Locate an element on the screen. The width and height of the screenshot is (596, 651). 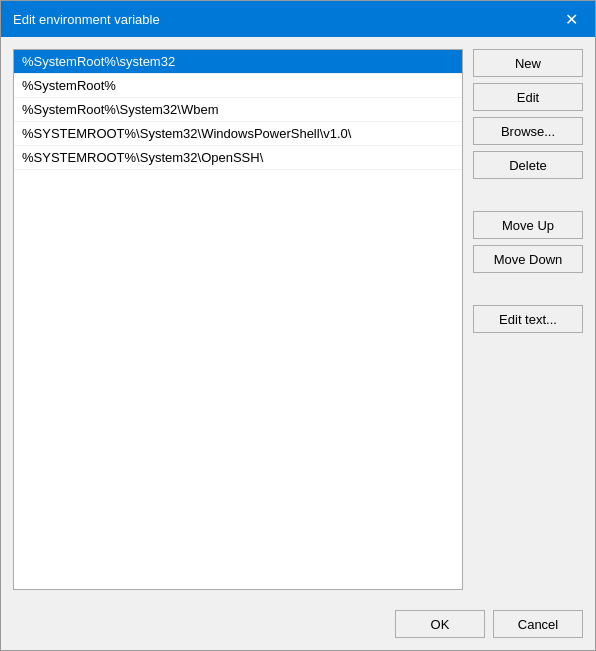
spacer2 is located at coordinates (528, 289).